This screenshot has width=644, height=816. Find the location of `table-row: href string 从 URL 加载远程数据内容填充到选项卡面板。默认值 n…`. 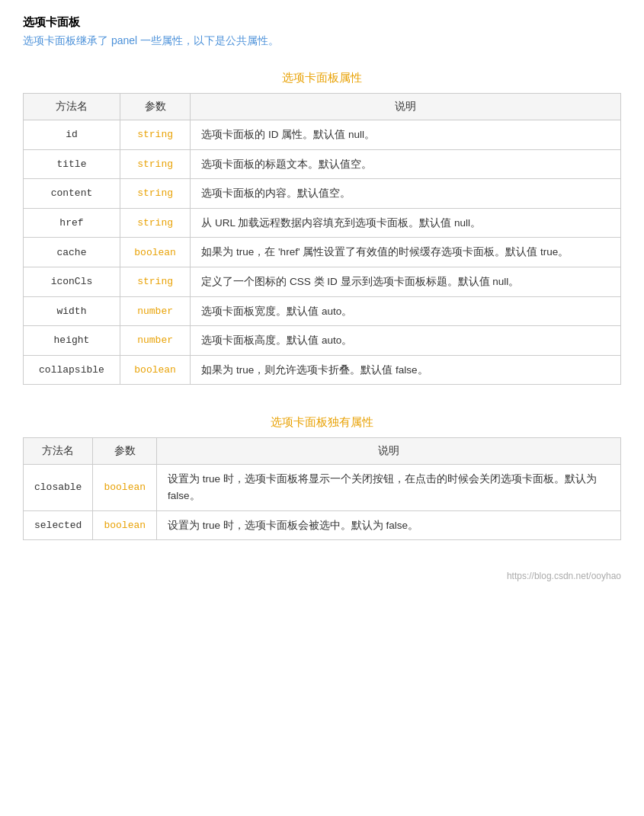

table-row: href string 从 URL 加载远程数据内容填充到选项卡面板。默认值 n… is located at coordinates (322, 222).